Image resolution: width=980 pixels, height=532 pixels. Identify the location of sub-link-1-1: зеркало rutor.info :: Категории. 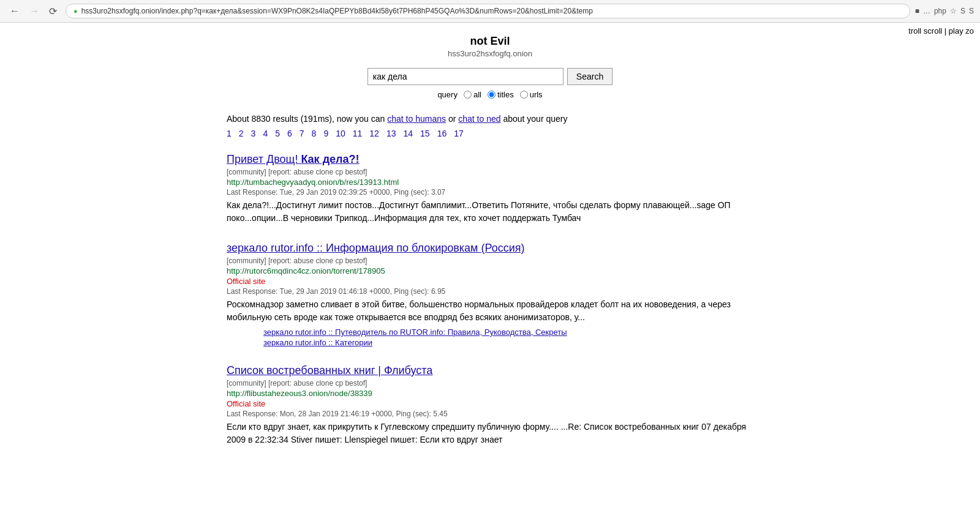
(508, 343).